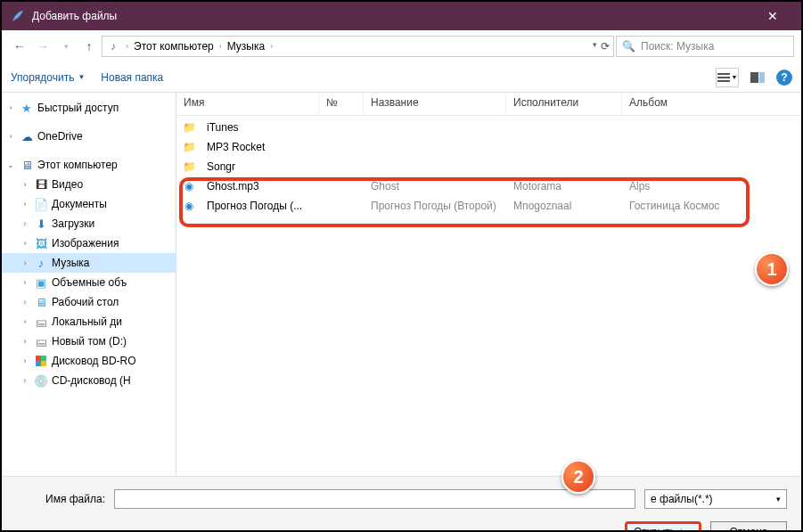 This screenshot has width=803, height=532. What do you see at coordinates (749, 527) in the screenshot?
I see `cancel-button: Отмена` at bounding box center [749, 527].